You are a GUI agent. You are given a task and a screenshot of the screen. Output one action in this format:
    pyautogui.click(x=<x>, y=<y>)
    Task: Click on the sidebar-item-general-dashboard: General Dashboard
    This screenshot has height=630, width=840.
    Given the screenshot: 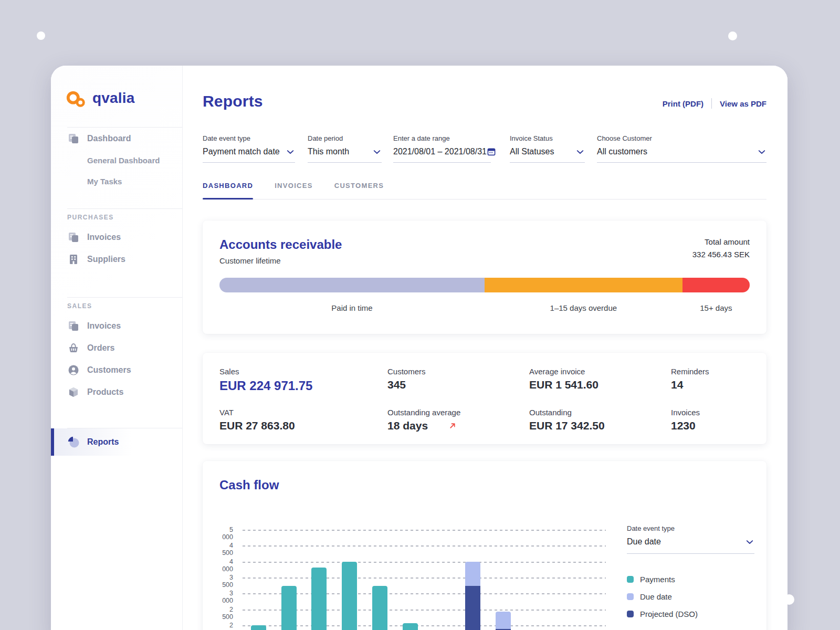 What is the action you would take?
    pyautogui.click(x=117, y=160)
    